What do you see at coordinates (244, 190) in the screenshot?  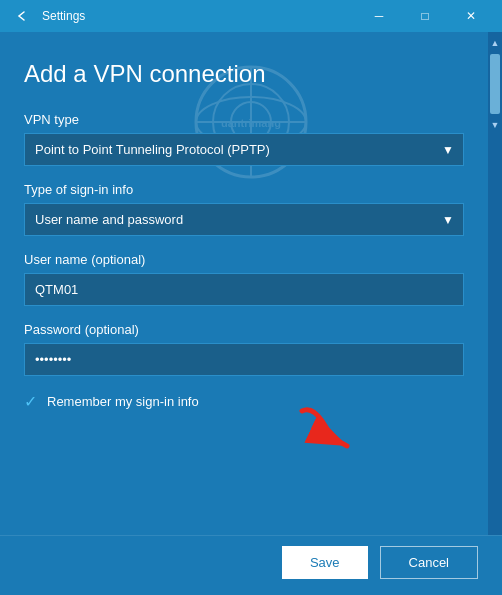 I see `sign-in-label: Type of sign-in info` at bounding box center [244, 190].